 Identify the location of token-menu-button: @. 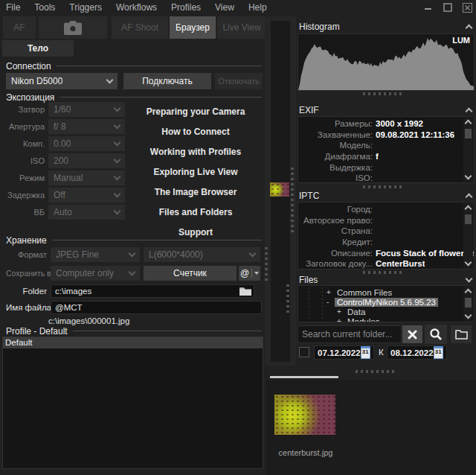
(250, 273).